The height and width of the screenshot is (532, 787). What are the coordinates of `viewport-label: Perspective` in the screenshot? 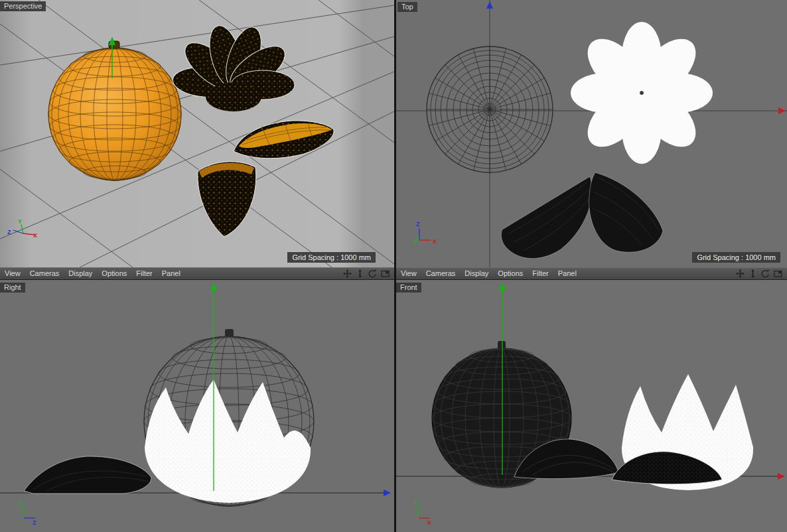 It's located at (23, 7).